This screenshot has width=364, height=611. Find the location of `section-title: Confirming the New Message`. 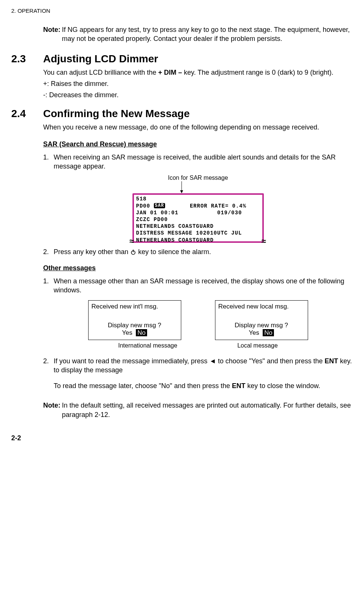

section-title: Confirming the New Message is located at coordinates (116, 114).